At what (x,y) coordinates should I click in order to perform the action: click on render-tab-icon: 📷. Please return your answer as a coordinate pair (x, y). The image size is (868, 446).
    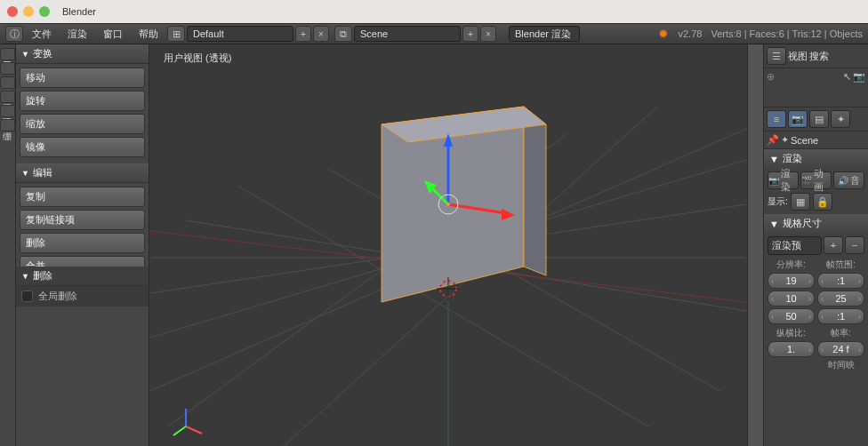
    Looking at the image, I should click on (798, 119).